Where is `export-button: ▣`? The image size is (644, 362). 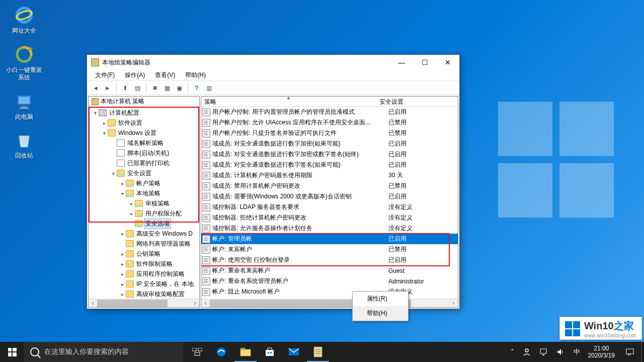
export-button: ▣ is located at coordinates (179, 88).